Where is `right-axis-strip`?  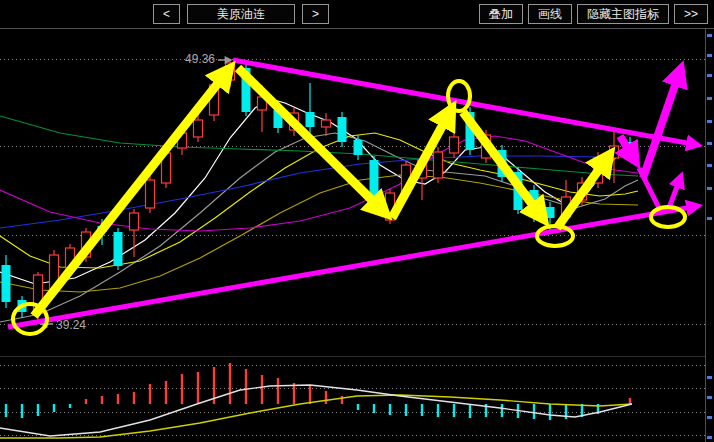
right-axis-strip is located at coordinates (710, 236).